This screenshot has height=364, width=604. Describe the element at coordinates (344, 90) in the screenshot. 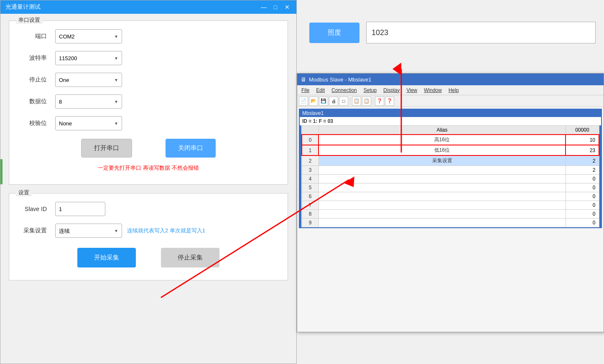

I see `menu-connection: Connection` at that location.